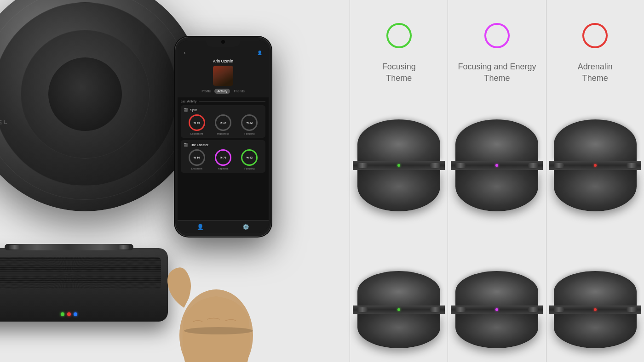  Describe the element at coordinates (193, 110) in the screenshot. I see `activity-title-split: Split` at that location.